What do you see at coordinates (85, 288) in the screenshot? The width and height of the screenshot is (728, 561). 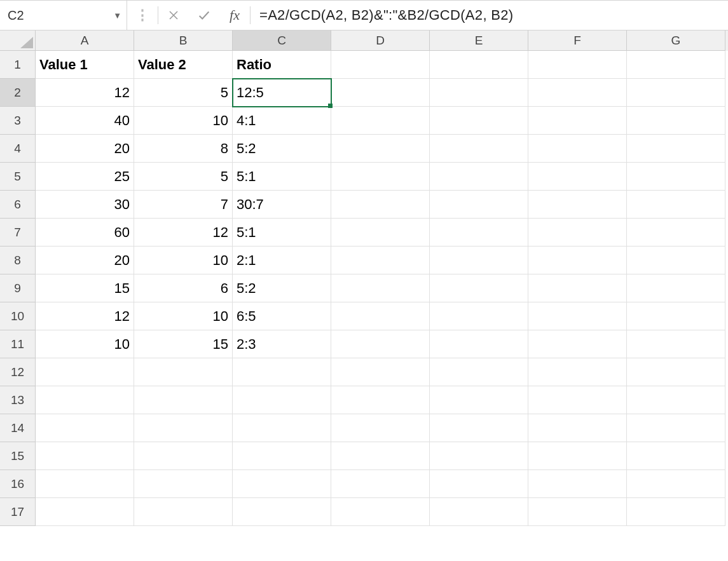 I see `cell-A9: 15` at bounding box center [85, 288].